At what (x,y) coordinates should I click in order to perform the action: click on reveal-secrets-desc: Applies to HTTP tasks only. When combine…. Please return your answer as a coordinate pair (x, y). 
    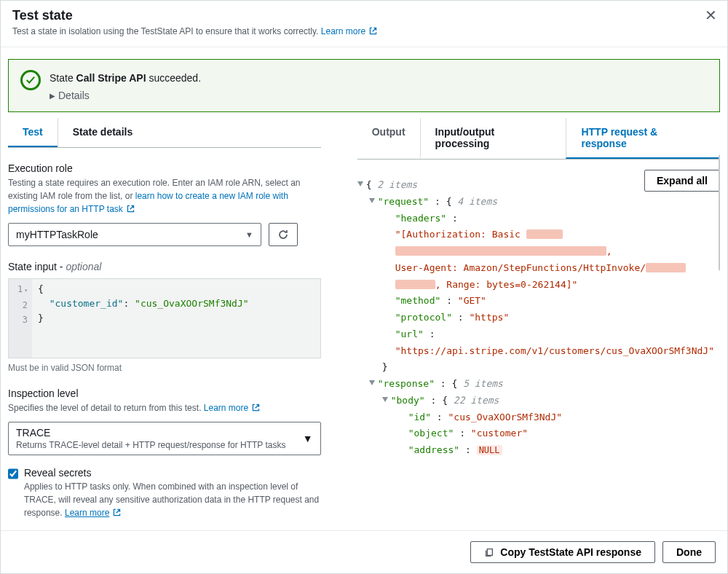
    Looking at the image, I should click on (173, 500).